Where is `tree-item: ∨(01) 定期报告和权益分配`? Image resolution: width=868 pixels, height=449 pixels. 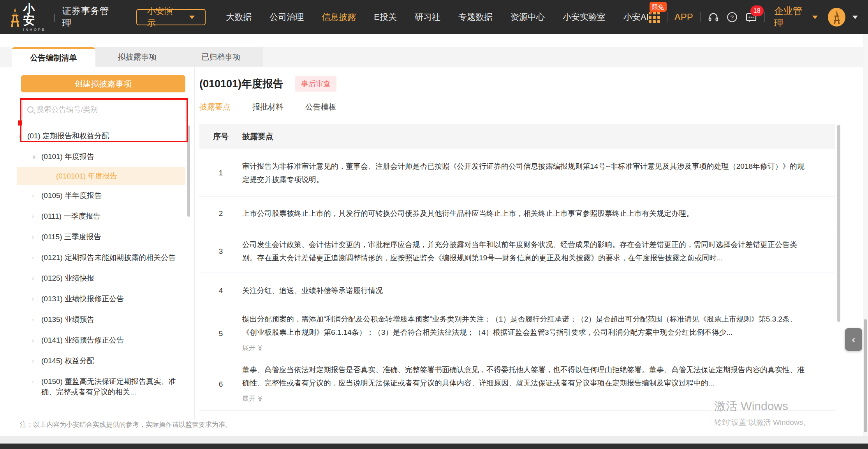 tree-item: ∨(01) 定期报告和权益分配 is located at coordinates (101, 136).